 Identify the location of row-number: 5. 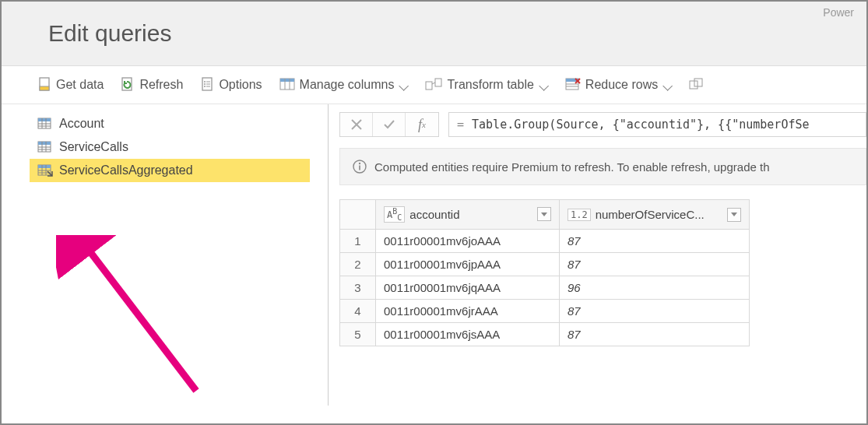
(358, 335).